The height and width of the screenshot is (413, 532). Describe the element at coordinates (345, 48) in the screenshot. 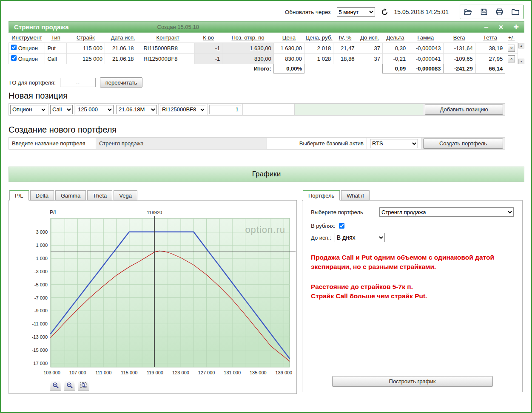

I see `cell-iv: 21,47` at that location.